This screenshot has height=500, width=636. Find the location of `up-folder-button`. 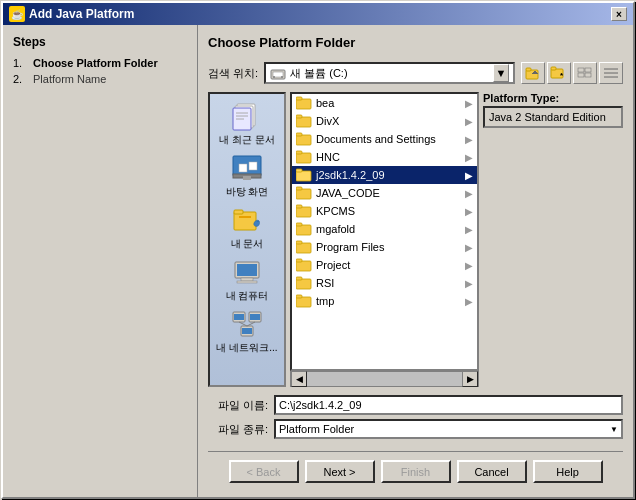

up-folder-button is located at coordinates (533, 73).